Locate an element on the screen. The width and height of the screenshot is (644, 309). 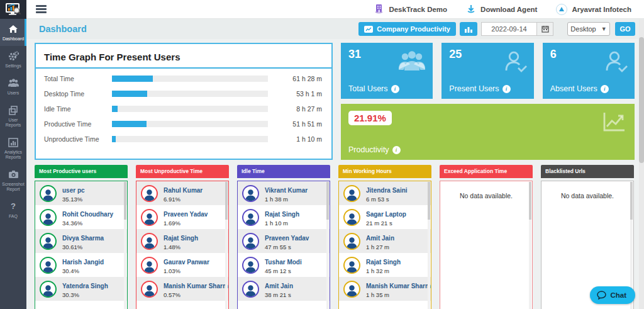
list-item: Tushar Modi45 m 12 s is located at coordinates (284, 265).